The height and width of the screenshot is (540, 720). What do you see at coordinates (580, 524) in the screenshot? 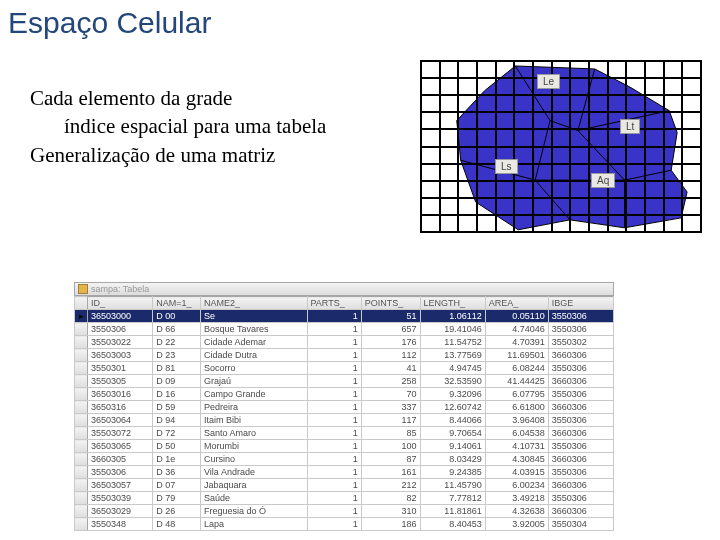
I see `table-cell: 3550304` at bounding box center [580, 524].